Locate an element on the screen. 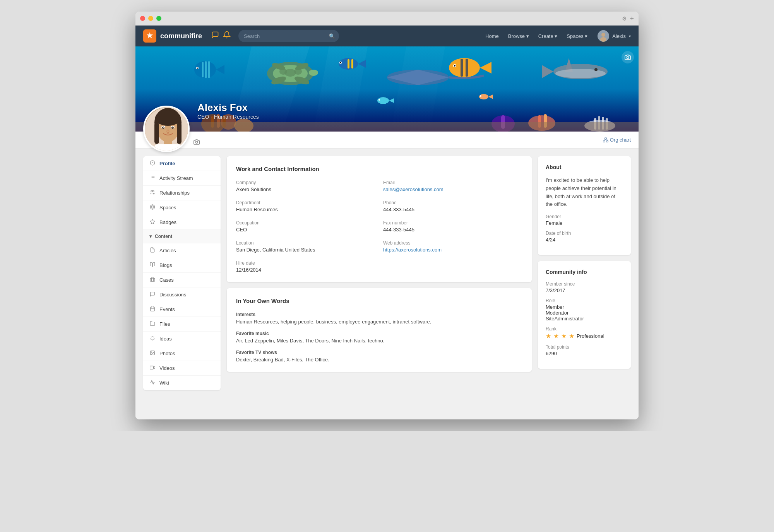 This screenshot has width=774, height=532. events-icon is located at coordinates (152, 310).